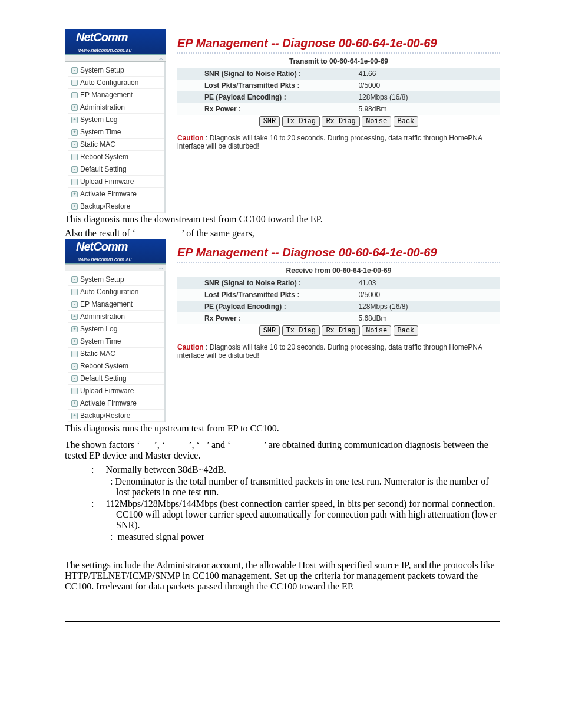  Describe the element at coordinates (339, 74) in the screenshot. I see `table-row: SNR (Signal to Noise Ratio) :41.66` at that location.